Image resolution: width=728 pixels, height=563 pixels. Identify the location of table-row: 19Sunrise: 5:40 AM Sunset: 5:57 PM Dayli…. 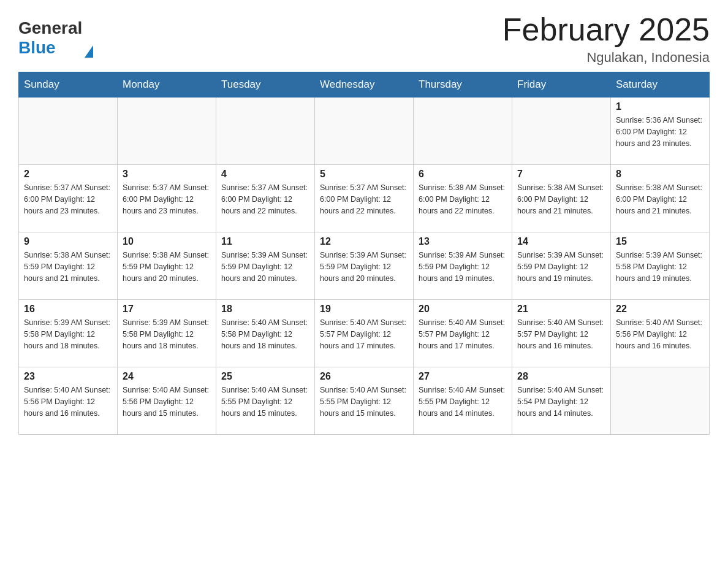
(364, 334).